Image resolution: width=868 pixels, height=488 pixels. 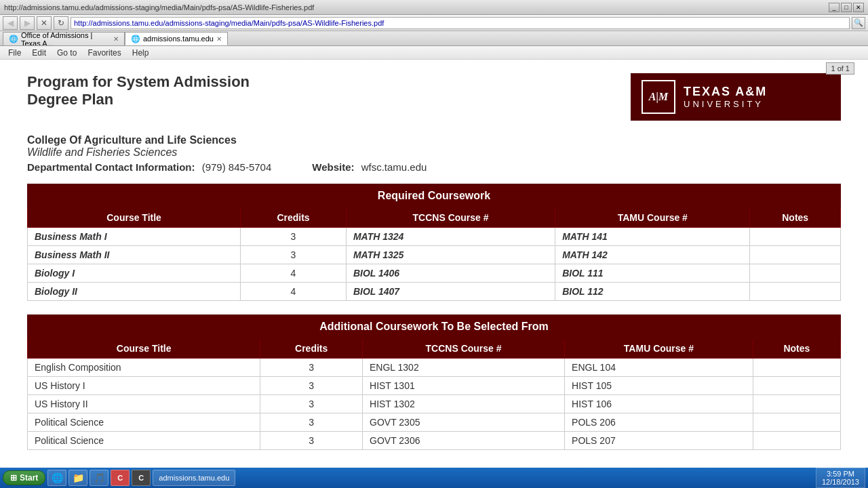 What do you see at coordinates (294, 237) in the screenshot?
I see `course-credits-1: 3` at bounding box center [294, 237].